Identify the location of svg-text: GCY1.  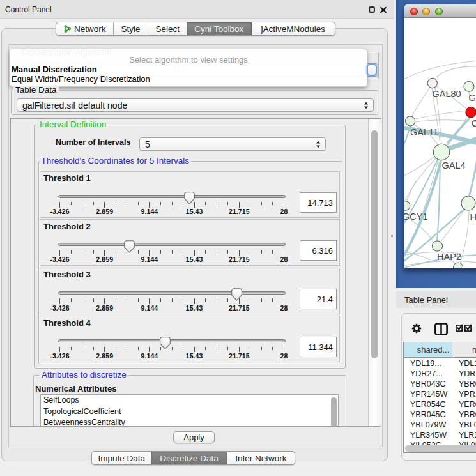
(417, 217).